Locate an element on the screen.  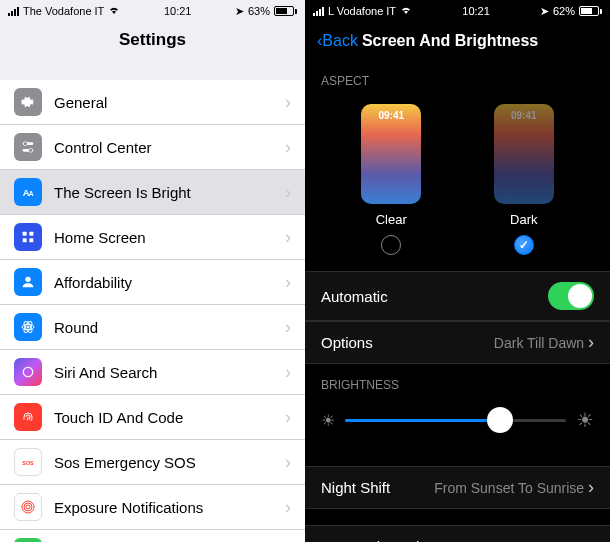
list-item-screen-bright: AA The Screen Is Bright › is located at coordinates (152, 192).